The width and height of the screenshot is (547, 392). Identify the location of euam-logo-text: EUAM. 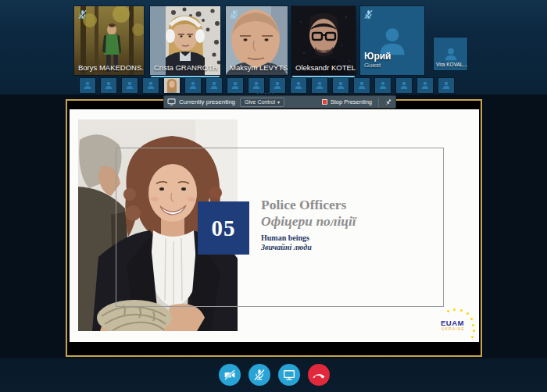
(452, 323).